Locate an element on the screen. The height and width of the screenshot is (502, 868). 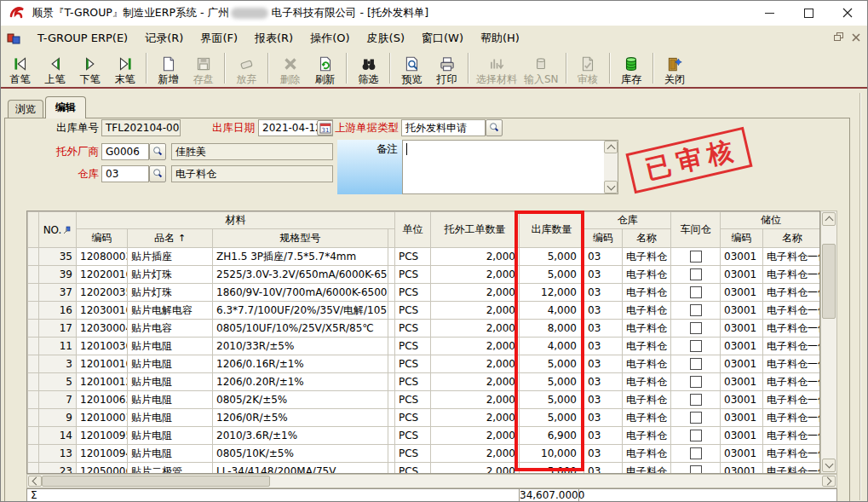
discard-button: 放弃 is located at coordinates (247, 68).